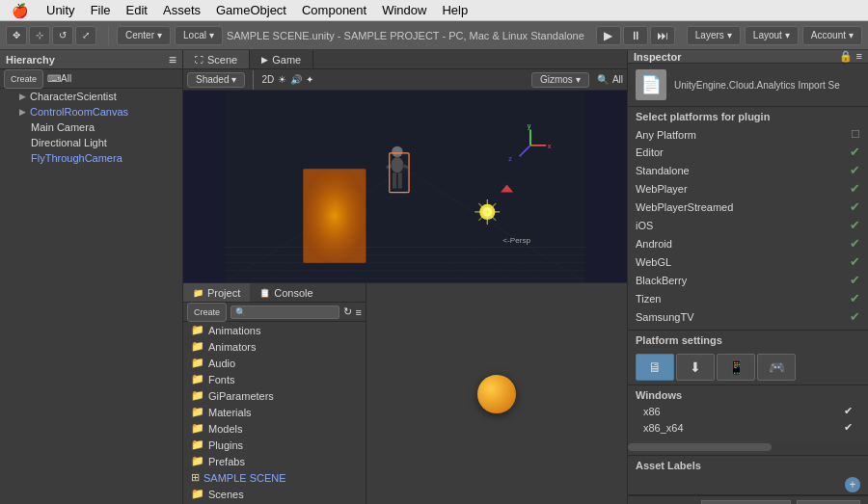 Image resolution: width=868 pixels, height=504 pixels. What do you see at coordinates (199, 36) in the screenshot?
I see `local-dropdown: Local ▾` at bounding box center [199, 36].